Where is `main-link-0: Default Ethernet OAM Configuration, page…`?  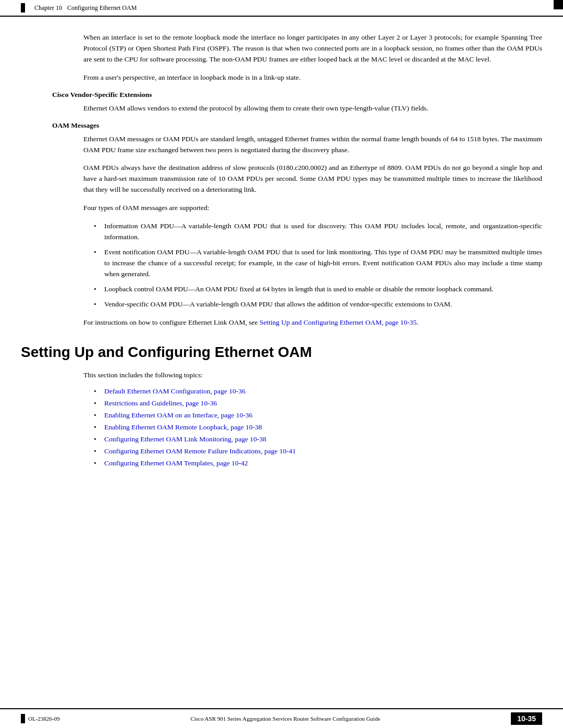 main-link-0: Default Ethernet OAM Configuration, page… is located at coordinates (318, 392).